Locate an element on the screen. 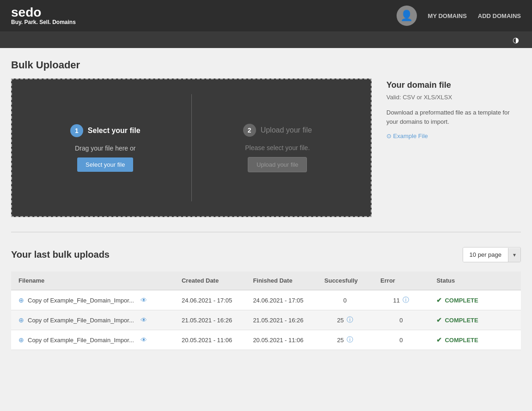  col-header-finished: Finished Date is located at coordinates (281, 281).